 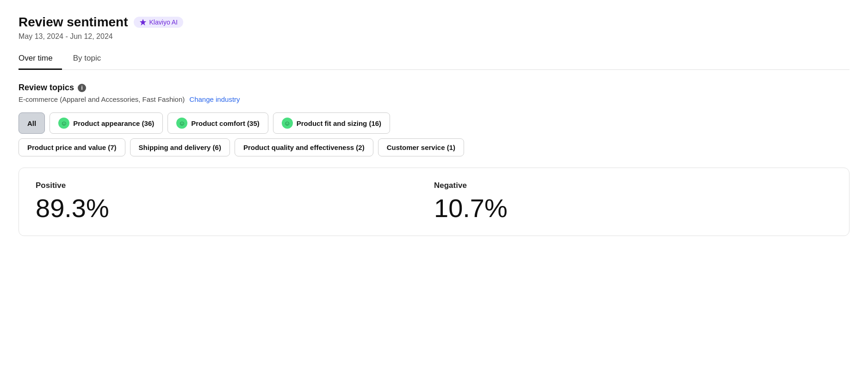 I want to click on topic-chip-quality: Product quality and effectiveness (2), so click(x=304, y=147).